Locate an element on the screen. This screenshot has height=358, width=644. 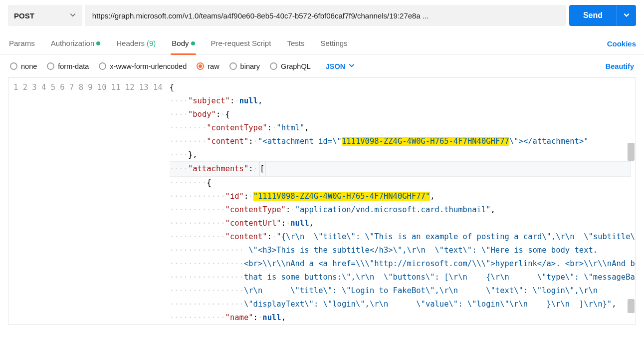
tab-tests: Tests is located at coordinates (295, 44).